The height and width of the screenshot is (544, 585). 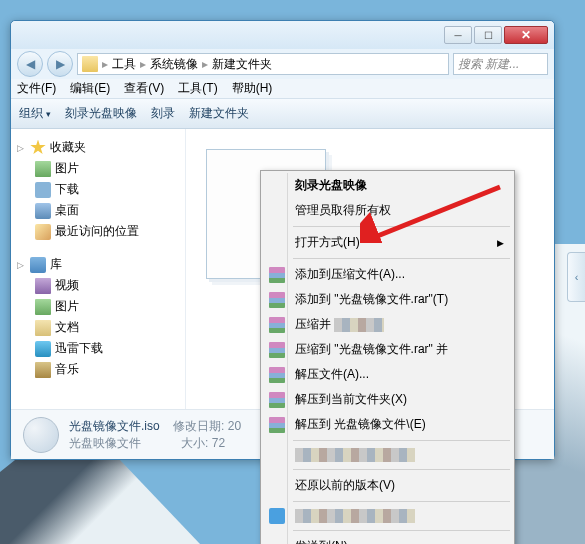 I want to click on preview-pane-toggle: ‹, so click(x=576, y=277).